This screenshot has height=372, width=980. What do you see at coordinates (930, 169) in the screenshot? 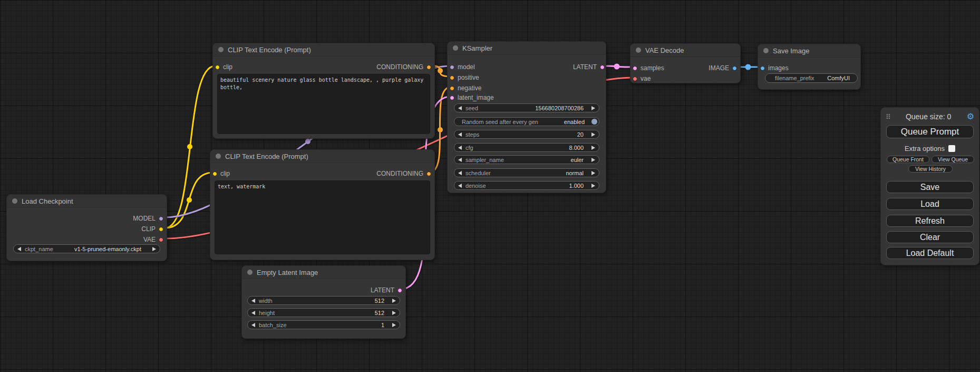
I see `view-history-button: View History` at bounding box center [930, 169].